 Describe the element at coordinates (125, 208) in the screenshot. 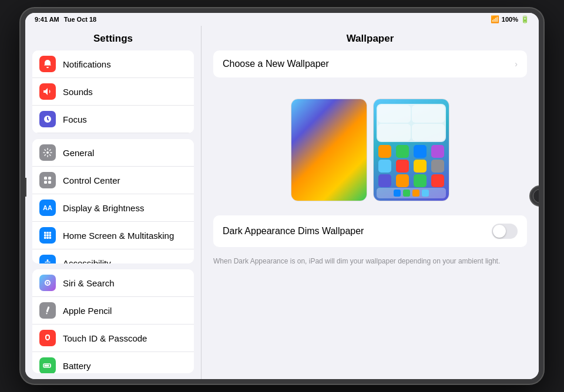

I see `display-brightness-label: Display & Brightness` at that location.